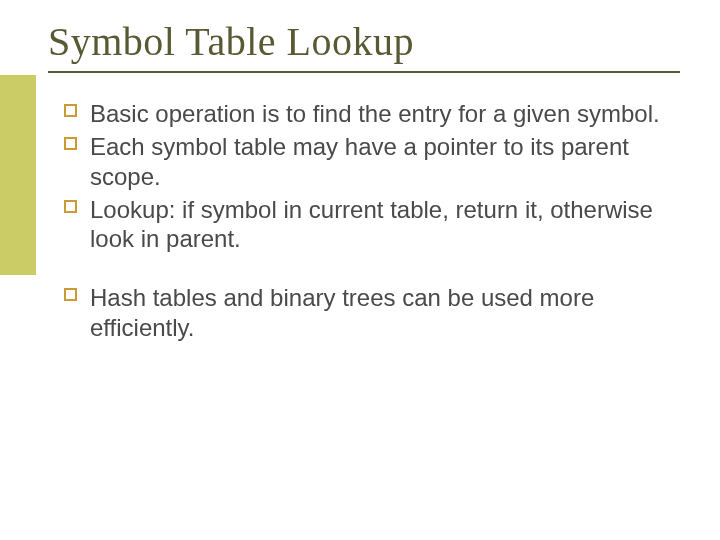  Describe the element at coordinates (364, 42) in the screenshot. I see `slide-title: Symbol Table Lookup` at that location.